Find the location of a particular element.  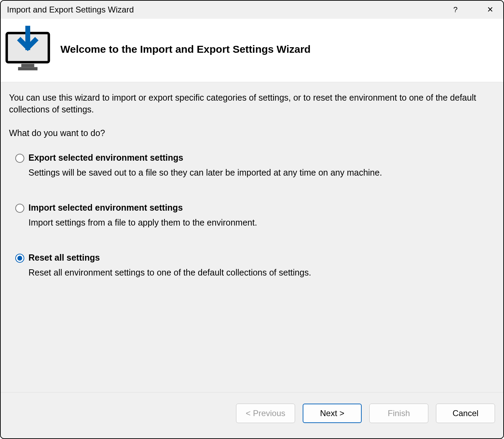

finish-button: Finish is located at coordinates (399, 413).